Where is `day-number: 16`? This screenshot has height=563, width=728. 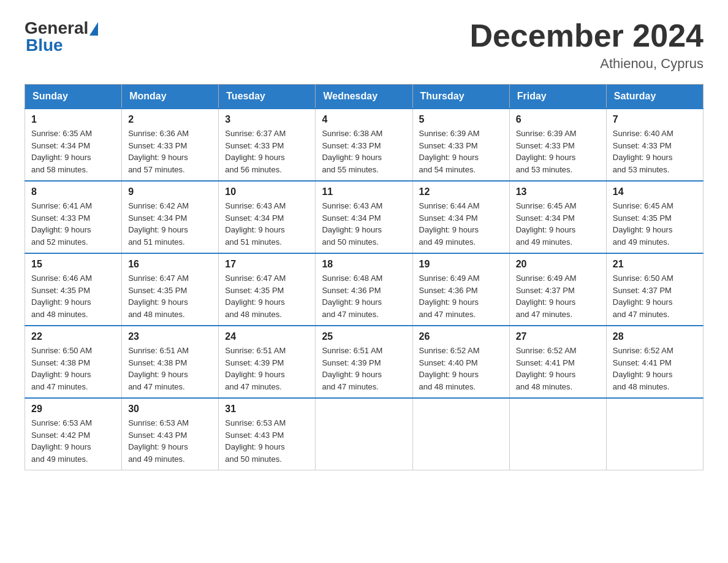
day-number: 16 is located at coordinates (170, 264).